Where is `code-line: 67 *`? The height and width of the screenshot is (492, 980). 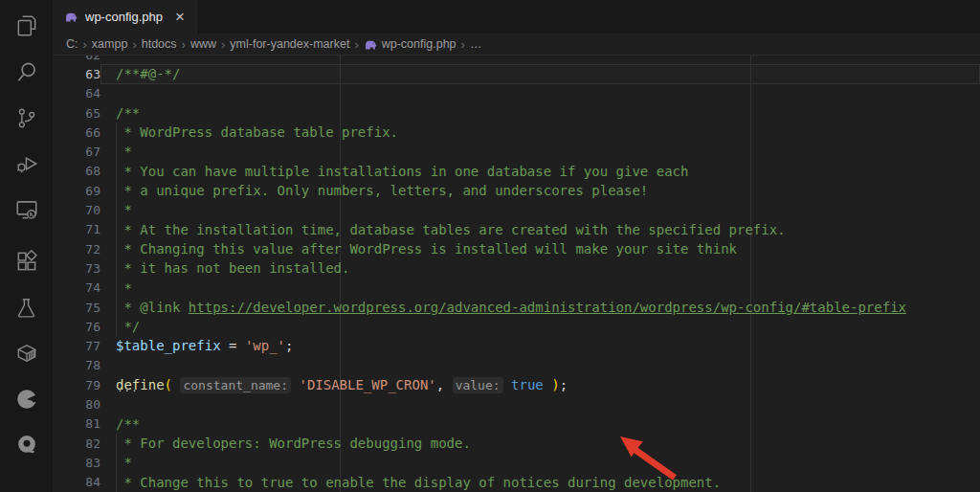 code-line: 67 * is located at coordinates (517, 151).